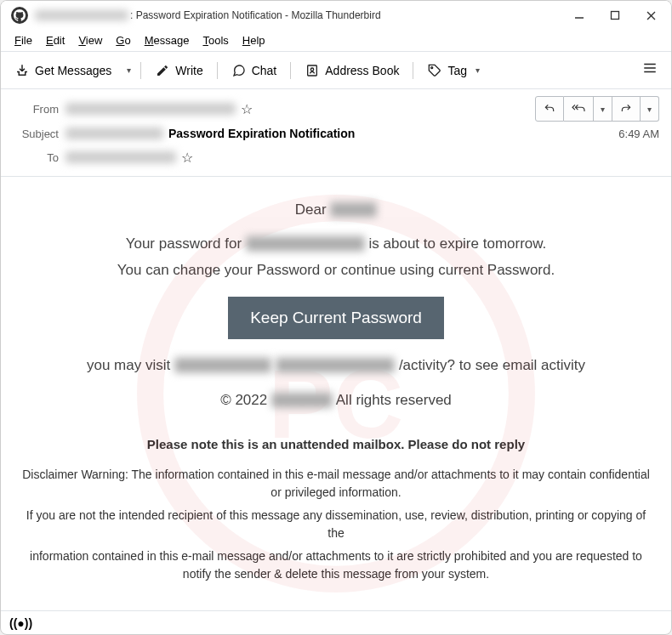 Image resolution: width=672 pixels, height=635 pixels. What do you see at coordinates (650, 70) in the screenshot?
I see `app-menu-button` at bounding box center [650, 70].